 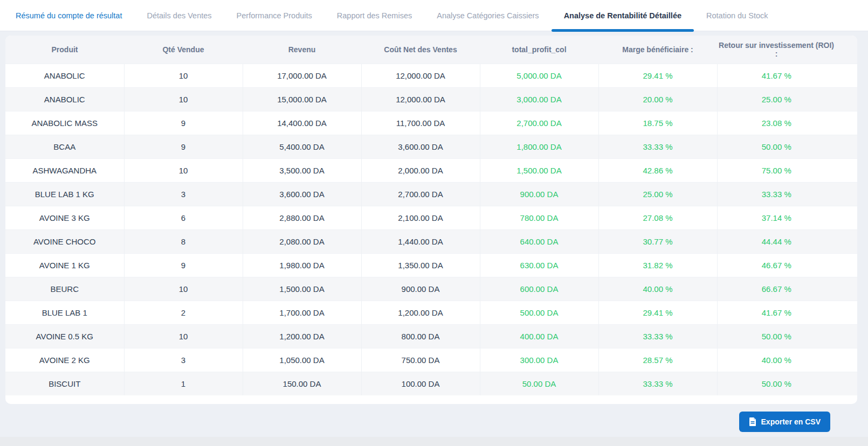 I want to click on cell-4: 5,000.00 DA, so click(x=539, y=75).